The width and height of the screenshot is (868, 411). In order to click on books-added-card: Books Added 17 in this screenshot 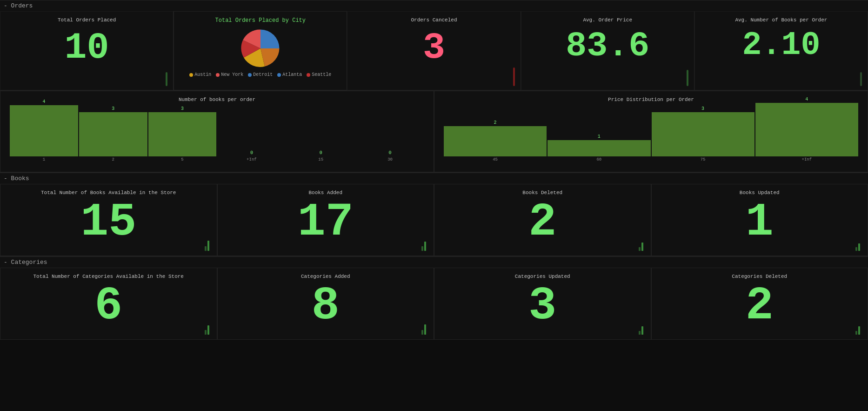, I will do `click(326, 220)`.